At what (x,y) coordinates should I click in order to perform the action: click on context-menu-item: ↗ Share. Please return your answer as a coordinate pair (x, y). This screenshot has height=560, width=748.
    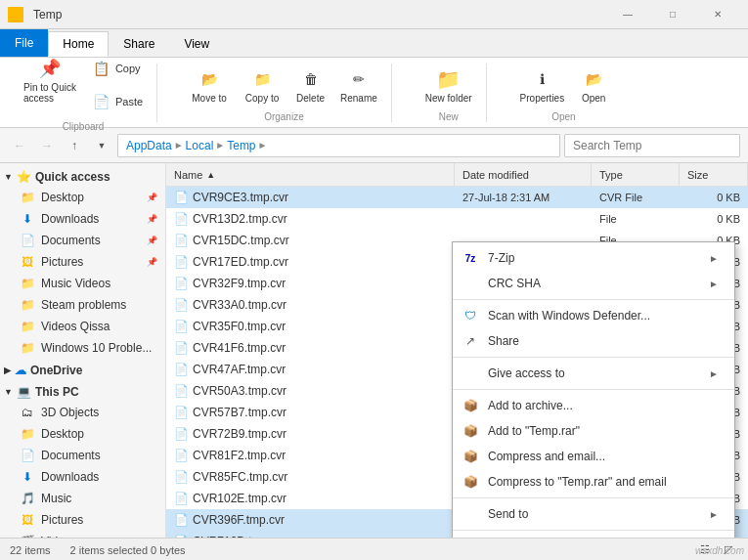
    Looking at the image, I should click on (594, 341).